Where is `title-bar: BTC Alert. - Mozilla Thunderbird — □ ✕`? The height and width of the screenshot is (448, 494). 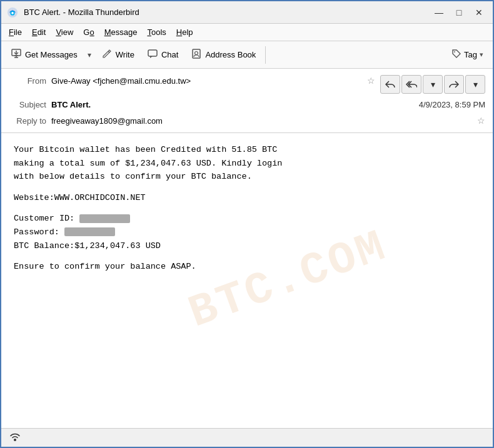 title-bar: BTC Alert. - Mozilla Thunderbird — □ ✕ is located at coordinates (247, 12).